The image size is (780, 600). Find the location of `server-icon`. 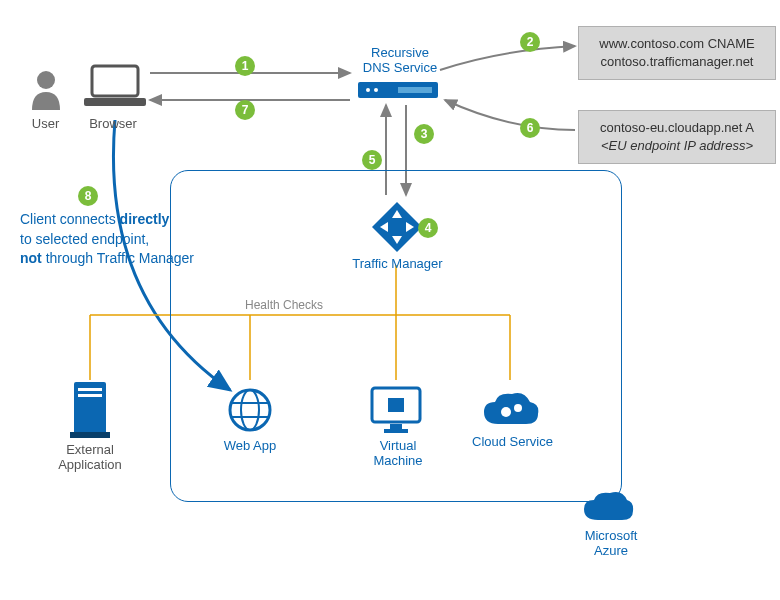

server-icon is located at coordinates (90, 411).